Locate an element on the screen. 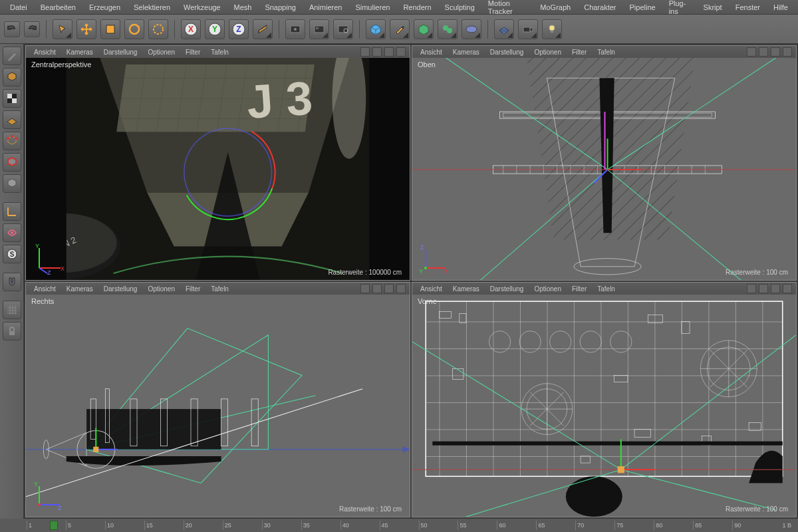 The height and width of the screenshot is (532, 798). point-mode-button is located at coordinates (12, 141).